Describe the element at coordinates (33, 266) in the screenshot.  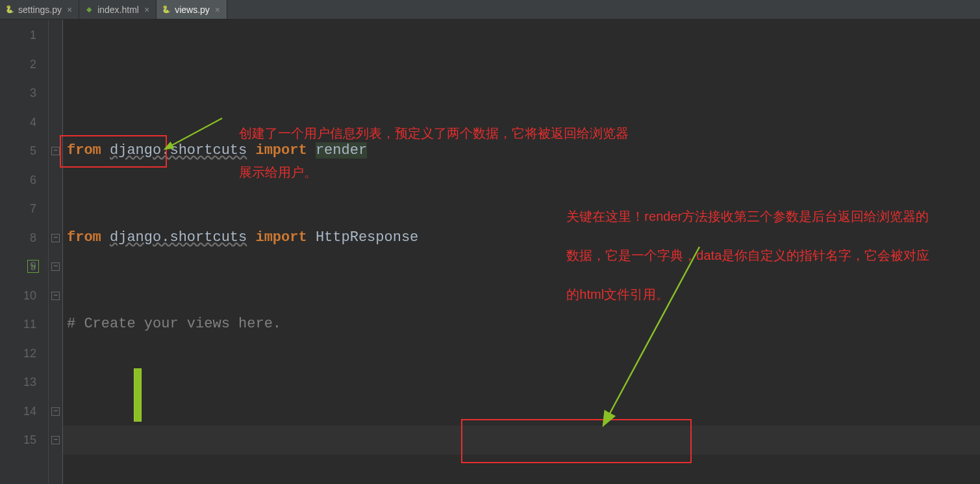
I see `template-file-icon: h` at that location.